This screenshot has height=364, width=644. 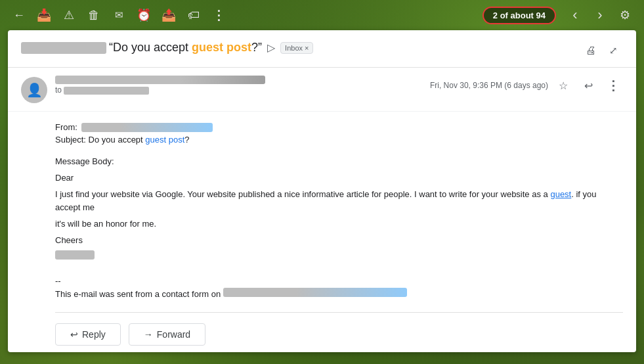 What do you see at coordinates (591, 51) in the screenshot?
I see `print-button: 🖨` at bounding box center [591, 51].